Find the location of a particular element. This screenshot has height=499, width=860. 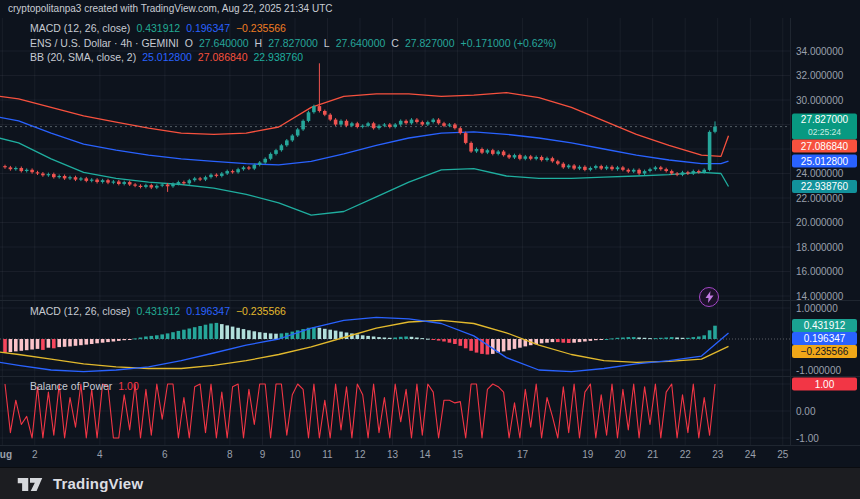

symbol-legend: ENS / U.S. Dollar · 4h · GEMINI O 27.640… is located at coordinates (293, 43).